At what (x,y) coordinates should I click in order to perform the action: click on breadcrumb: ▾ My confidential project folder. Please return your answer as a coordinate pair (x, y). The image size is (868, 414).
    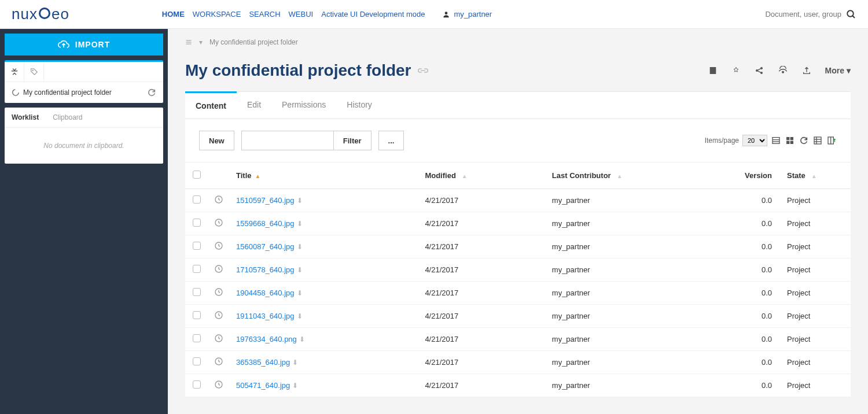
    Looking at the image, I should click on (518, 42).